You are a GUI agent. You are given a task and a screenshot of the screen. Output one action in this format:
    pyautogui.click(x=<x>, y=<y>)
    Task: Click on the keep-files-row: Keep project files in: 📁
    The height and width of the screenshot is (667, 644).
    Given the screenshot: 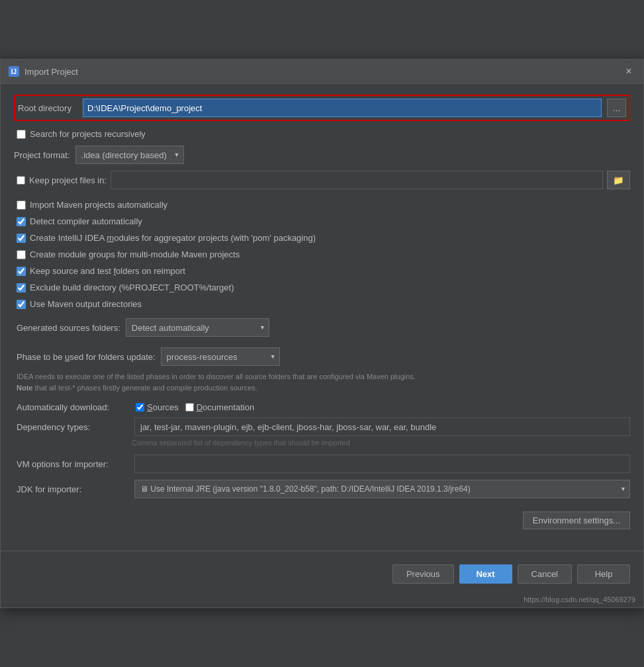 What is the action you would take?
    pyautogui.click(x=322, y=180)
    